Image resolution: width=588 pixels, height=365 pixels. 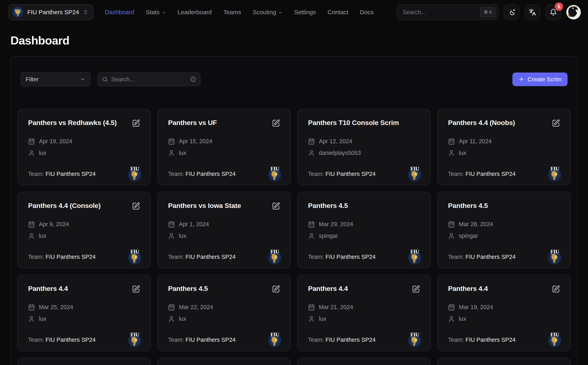 What do you see at coordinates (504, 230) in the screenshot?
I see `scrim-card: Panthers 4.5 Mar 28, 2024 spingar Team: …` at bounding box center [504, 230].